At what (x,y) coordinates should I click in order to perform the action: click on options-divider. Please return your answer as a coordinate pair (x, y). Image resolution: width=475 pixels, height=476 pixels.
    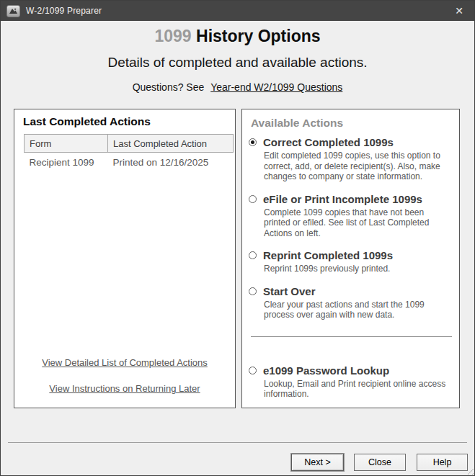
    Looking at the image, I should click on (352, 337).